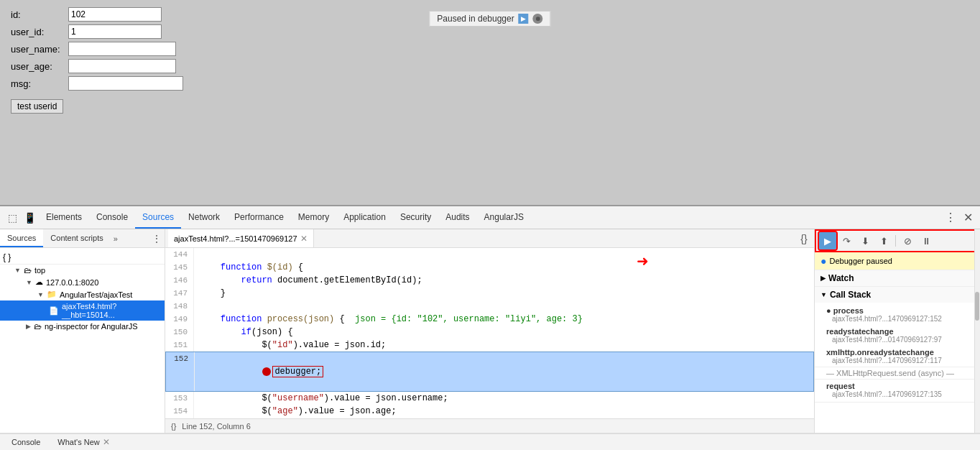 This screenshot has height=450, width=980. I want to click on bottom-tab-console: Console, so click(26, 442).